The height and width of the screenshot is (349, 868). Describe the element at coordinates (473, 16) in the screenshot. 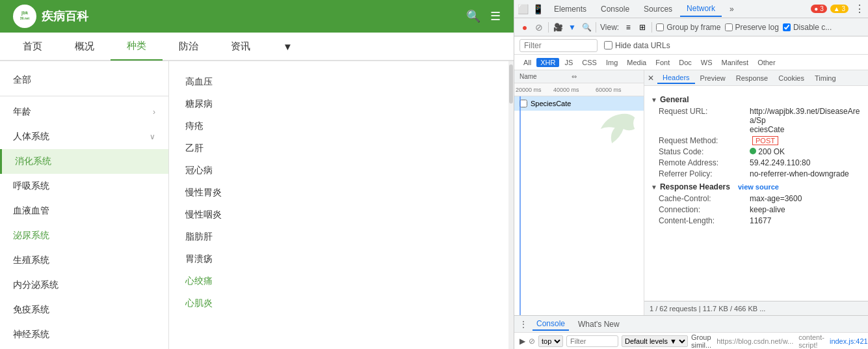

I see `search-icon: 🔍` at that location.